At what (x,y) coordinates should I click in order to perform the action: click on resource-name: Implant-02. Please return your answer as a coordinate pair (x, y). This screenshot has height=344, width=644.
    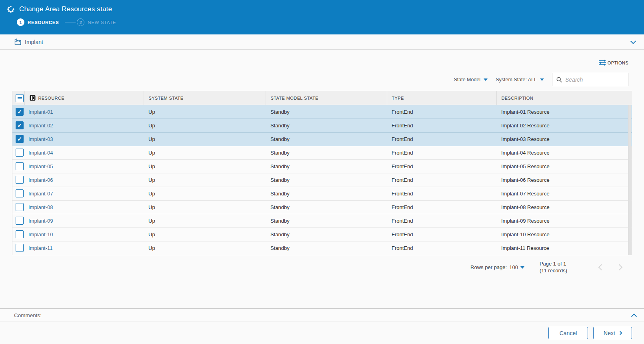
    Looking at the image, I should click on (84, 125).